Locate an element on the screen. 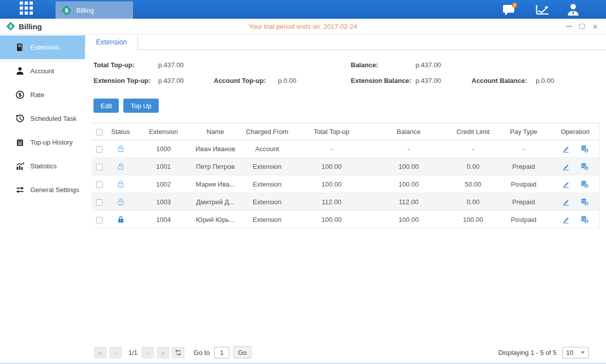 The height and width of the screenshot is (364, 606). window-controls: × is located at coordinates (582, 26).